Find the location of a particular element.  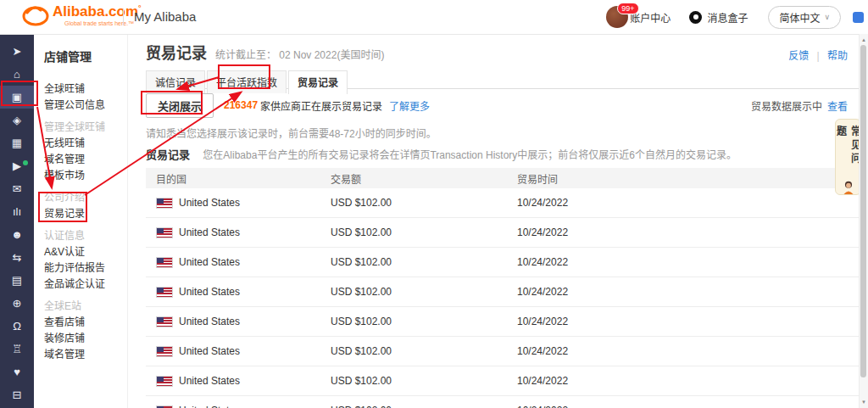

feedback-link: 反馈 is located at coordinates (798, 56).